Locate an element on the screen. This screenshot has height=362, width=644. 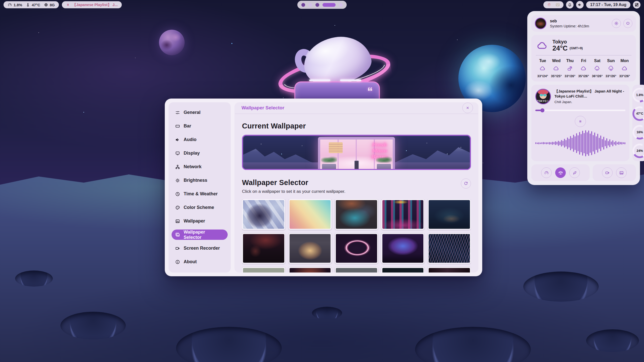
app-launcher-button is located at coordinates (637, 5).